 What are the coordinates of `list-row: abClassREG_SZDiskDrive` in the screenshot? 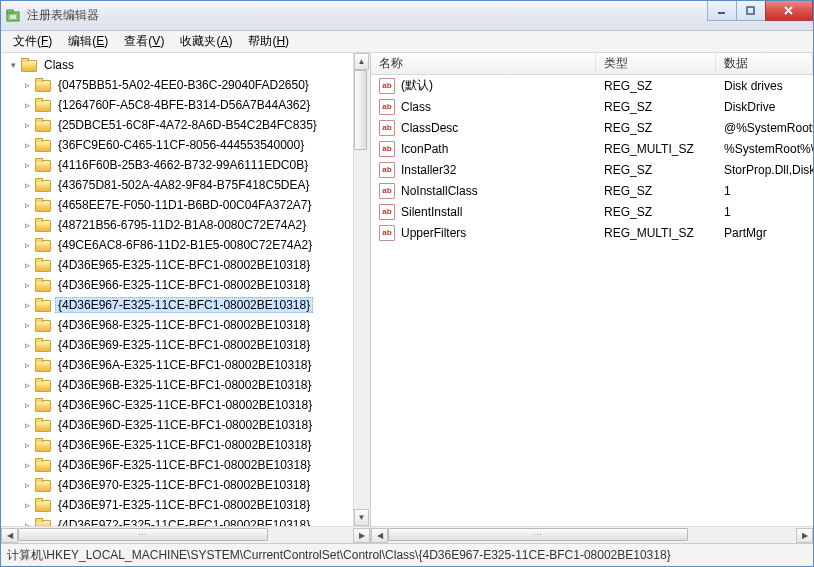 It's located at (592, 106).